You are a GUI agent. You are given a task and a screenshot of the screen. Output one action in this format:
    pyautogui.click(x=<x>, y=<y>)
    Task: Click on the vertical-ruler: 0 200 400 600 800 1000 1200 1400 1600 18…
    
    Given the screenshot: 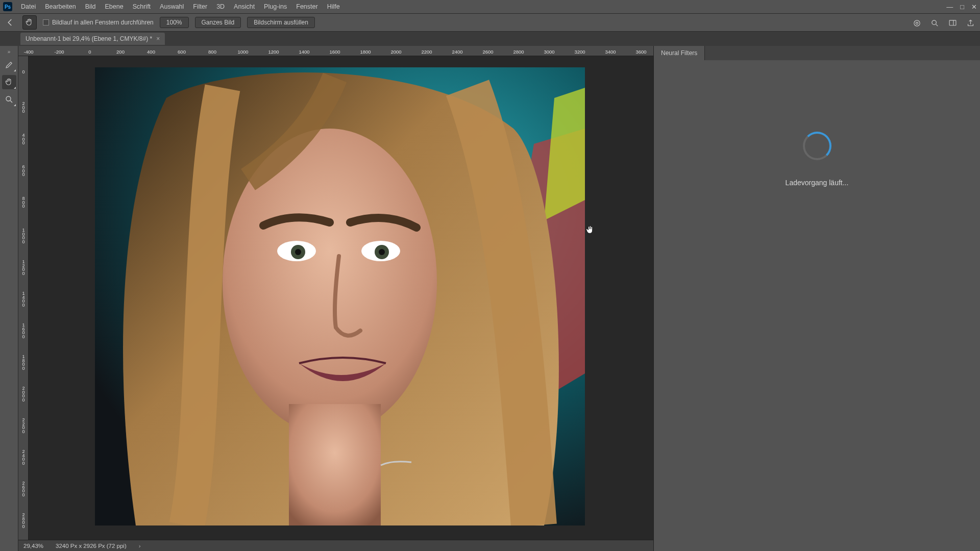 What is the action you would take?
    pyautogui.click(x=23, y=298)
    